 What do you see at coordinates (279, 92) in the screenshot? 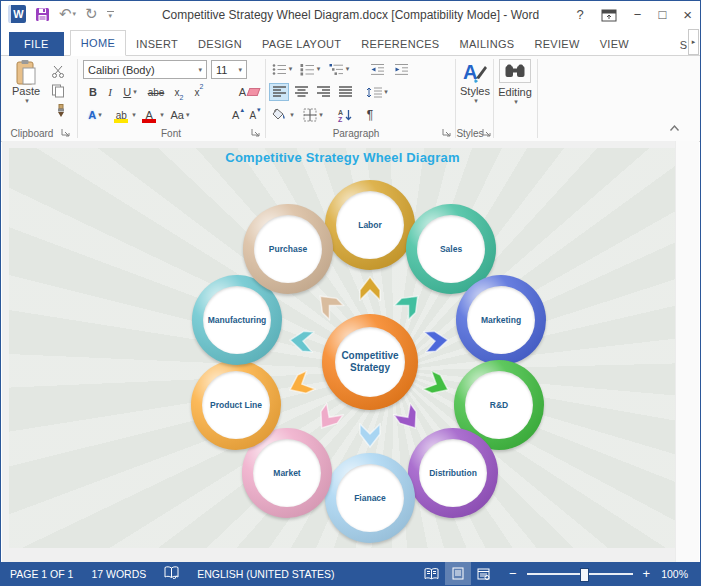
I see `align-left-button` at bounding box center [279, 92].